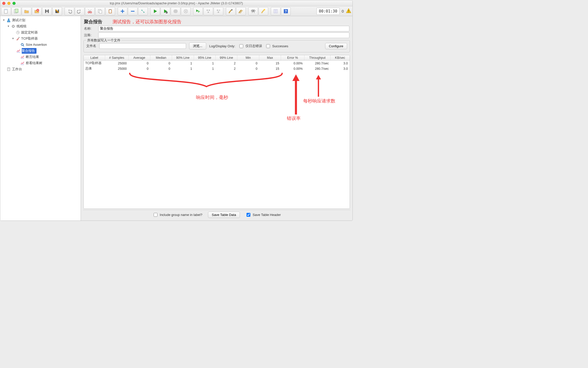 The image size is (588, 368). Describe the element at coordinates (253, 11) in the screenshot. I see `search-button` at that location.